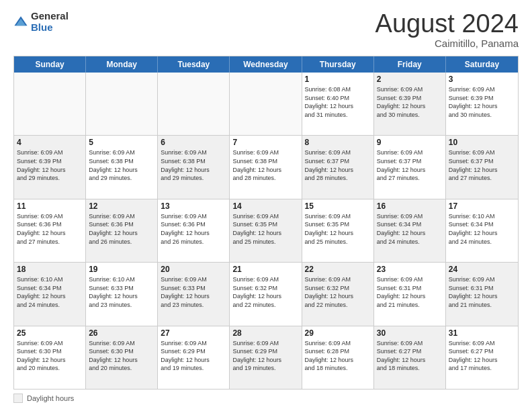  Describe the element at coordinates (482, 357) in the screenshot. I see `calendar-cell: 31Sunrise: 6:09 AM Sunset: 6:27 PM Dayli…` at that location.